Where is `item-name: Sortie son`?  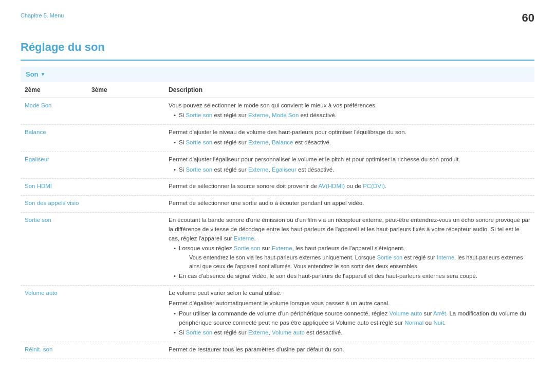
item-name: Sortie son is located at coordinates (54, 249).